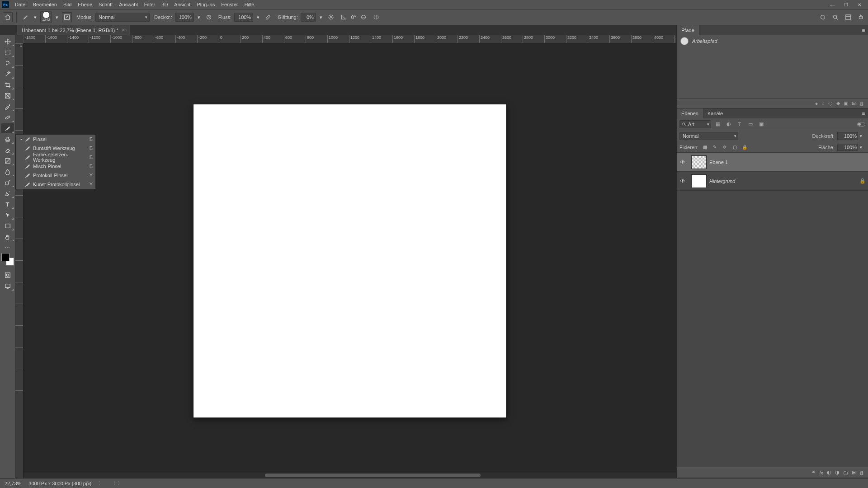 The image size is (868, 488). What do you see at coordinates (13, 483) in the screenshot?
I see `zoom-readout: 22,73%` at bounding box center [13, 483].